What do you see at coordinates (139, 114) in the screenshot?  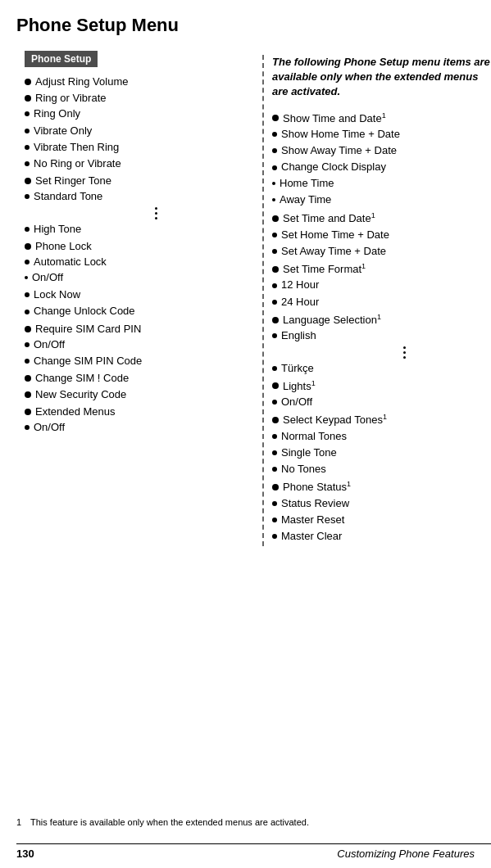 I see `list-item: Ring Only` at bounding box center [139, 114].